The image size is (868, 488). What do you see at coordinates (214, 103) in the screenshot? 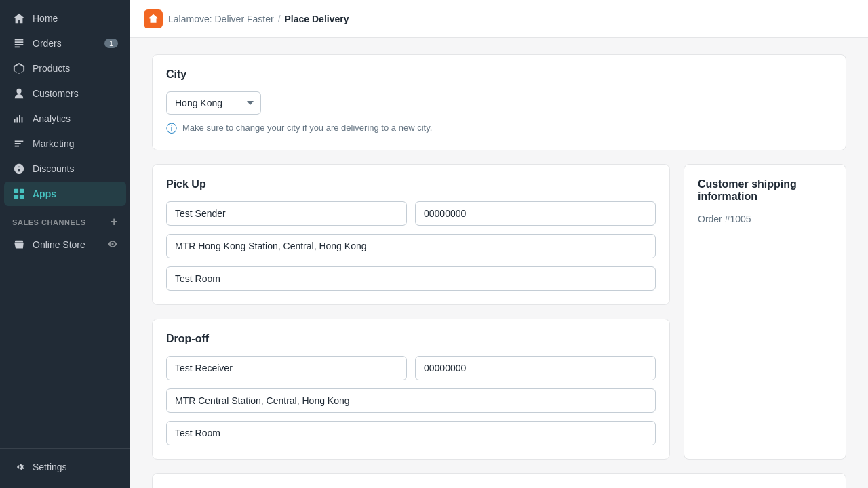
I see `city-select: Hong Kong Macau Singapore Kuala Lumpur B…` at bounding box center [214, 103].